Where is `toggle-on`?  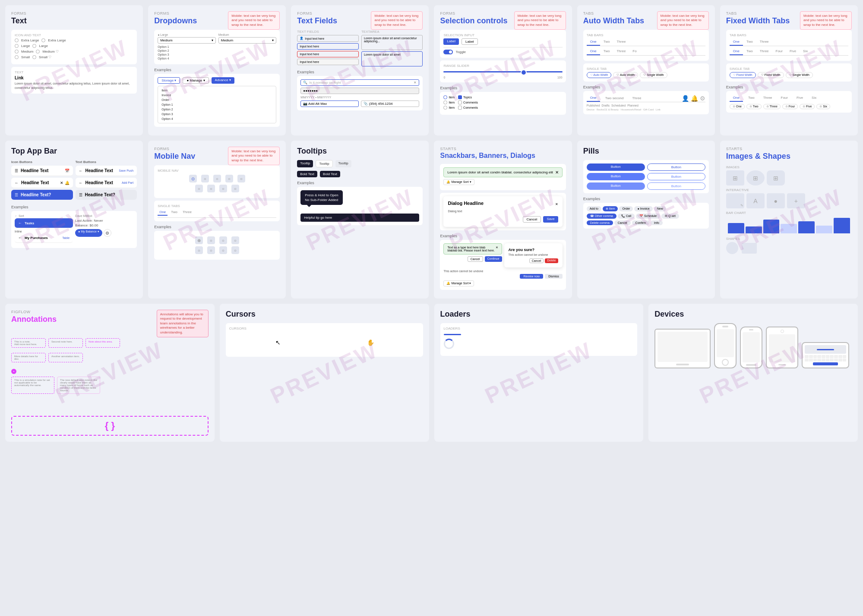 toggle-on is located at coordinates (448, 52).